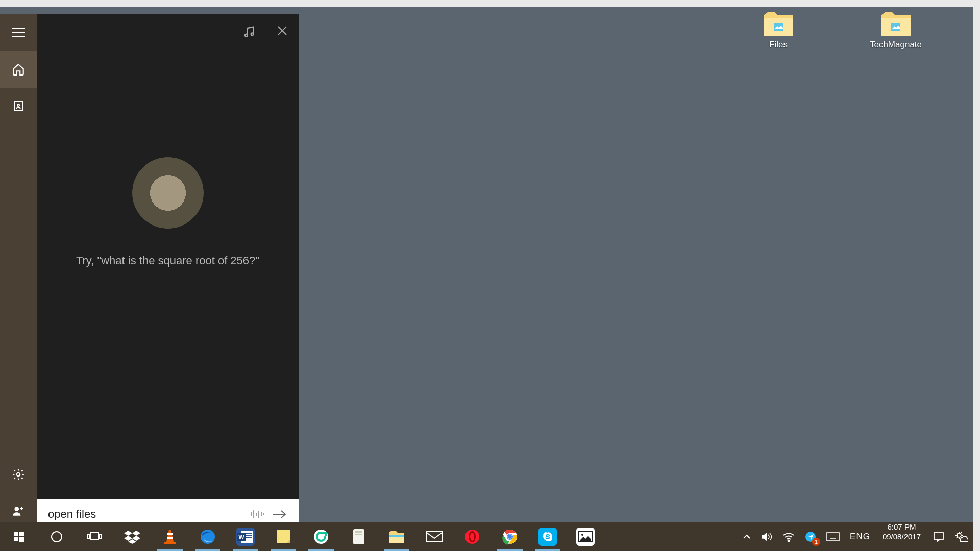 The width and height of the screenshot is (980, 551). What do you see at coordinates (18, 272) in the screenshot?
I see `cortana-rail` at bounding box center [18, 272].